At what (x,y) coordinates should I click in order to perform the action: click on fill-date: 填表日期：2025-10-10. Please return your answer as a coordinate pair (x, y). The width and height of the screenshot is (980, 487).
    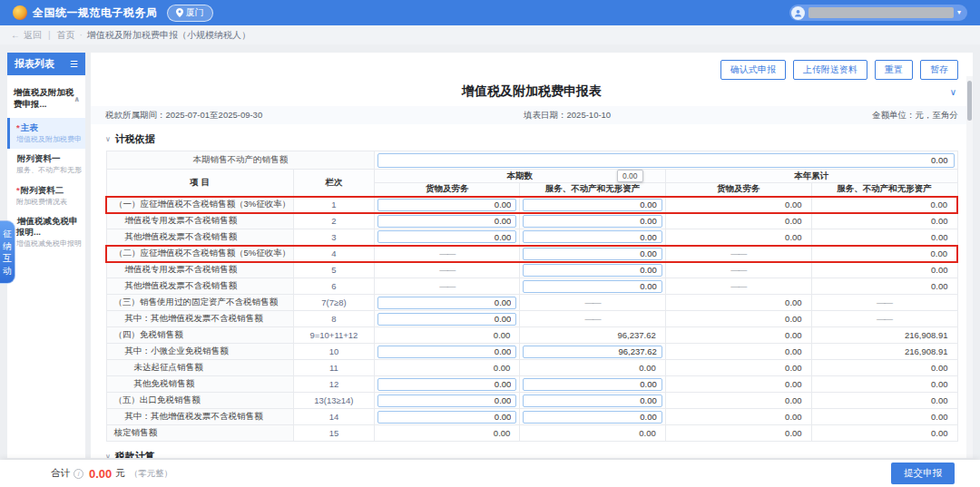
    Looking at the image, I should click on (567, 116).